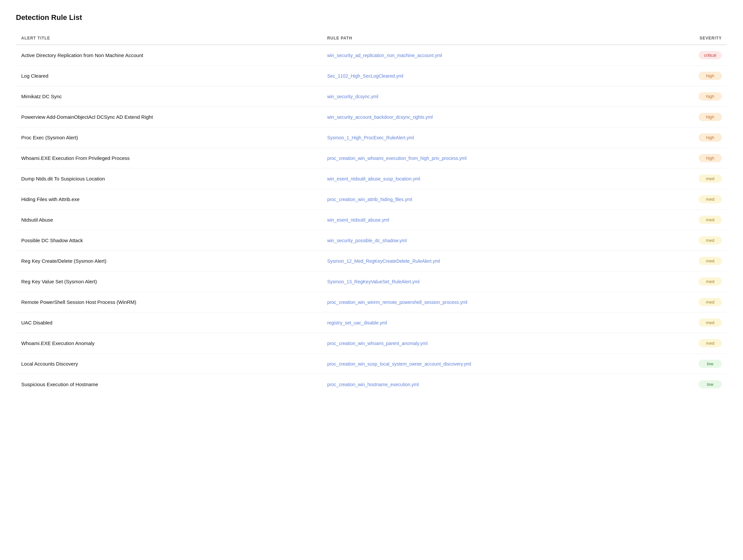 This screenshot has width=743, height=560. What do you see at coordinates (87, 117) in the screenshot?
I see `alert-title: Powerview Add-DomainObjectAcl DCSync AD …` at bounding box center [87, 117].